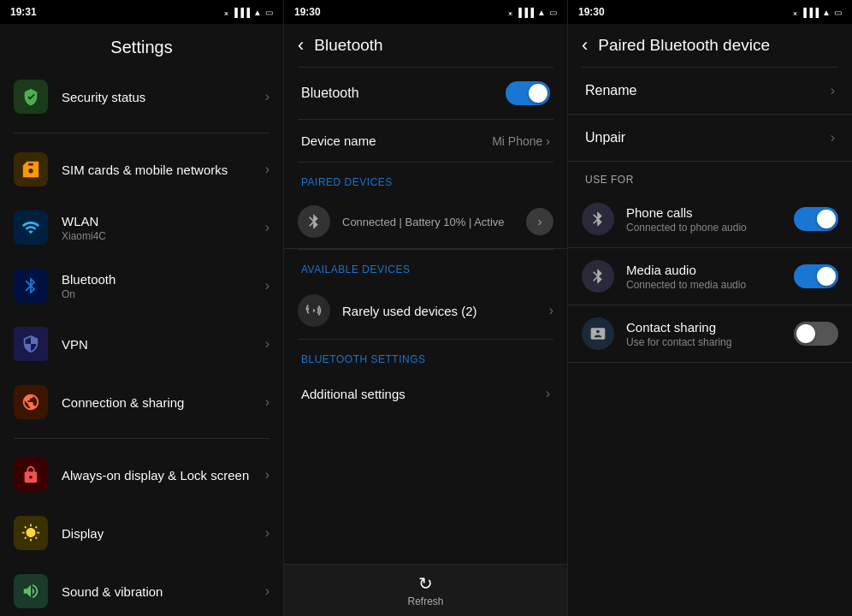 This screenshot has width=852, height=616. What do you see at coordinates (163, 344) in the screenshot?
I see `vpn-text: VPN` at bounding box center [163, 344].